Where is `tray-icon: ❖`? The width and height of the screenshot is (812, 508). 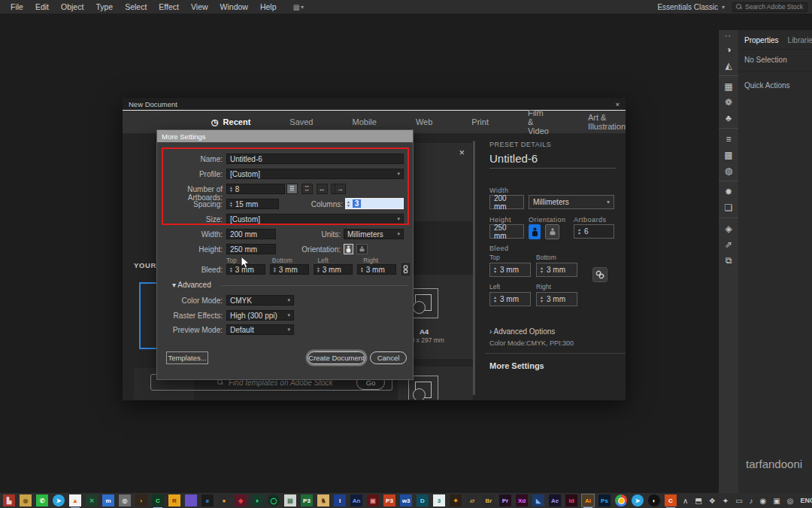 tray-icon: ❖ is located at coordinates (713, 501).